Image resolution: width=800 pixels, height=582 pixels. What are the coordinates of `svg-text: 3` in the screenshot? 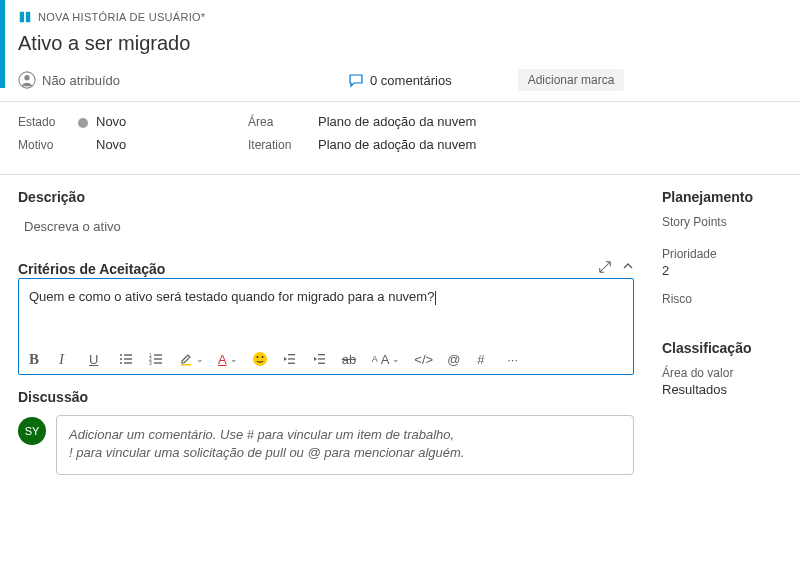 It's located at (150, 363).